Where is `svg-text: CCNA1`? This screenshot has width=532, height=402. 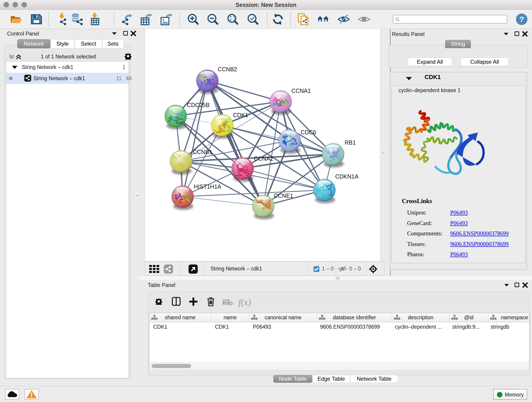
svg-text: CCNA1 is located at coordinates (301, 91).